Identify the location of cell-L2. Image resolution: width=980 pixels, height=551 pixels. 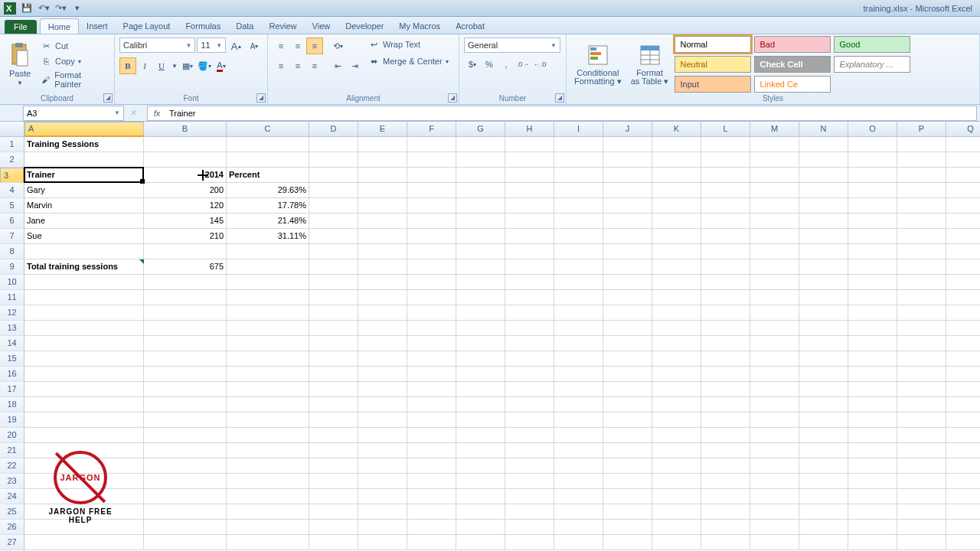
(726, 160).